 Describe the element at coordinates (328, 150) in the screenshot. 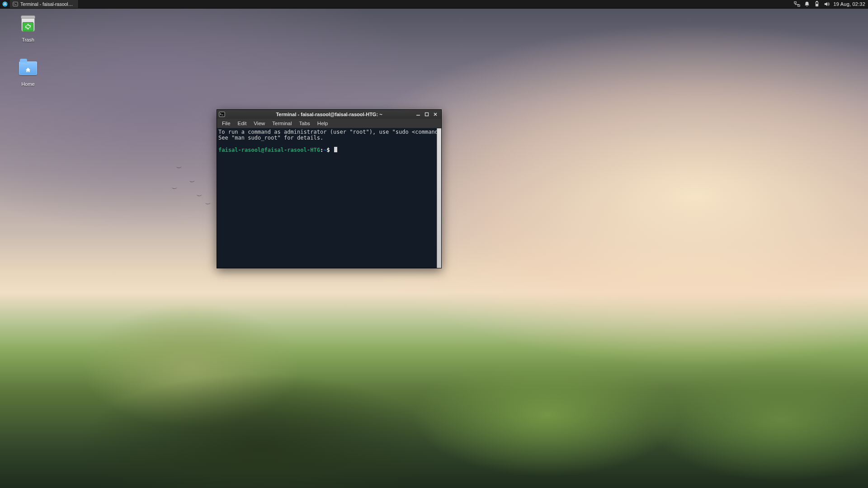

I see `prompt-dollar: $` at that location.